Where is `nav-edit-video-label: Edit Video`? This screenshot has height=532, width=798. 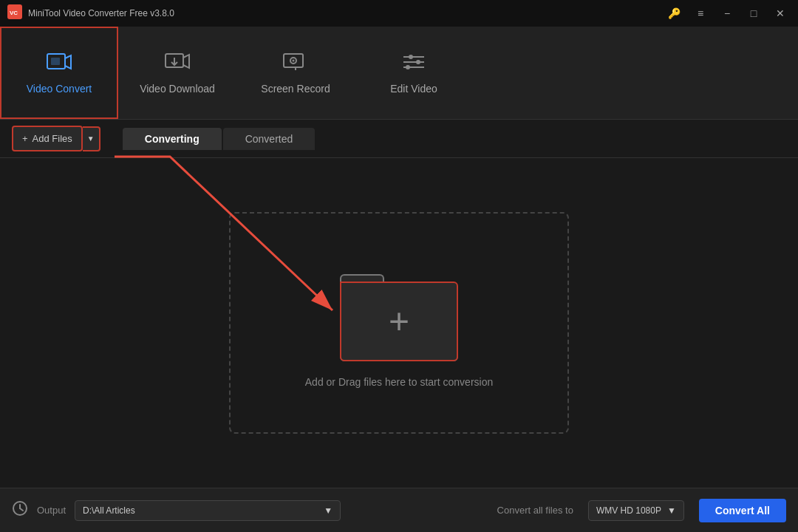 nav-edit-video-label: Edit Video is located at coordinates (414, 89).